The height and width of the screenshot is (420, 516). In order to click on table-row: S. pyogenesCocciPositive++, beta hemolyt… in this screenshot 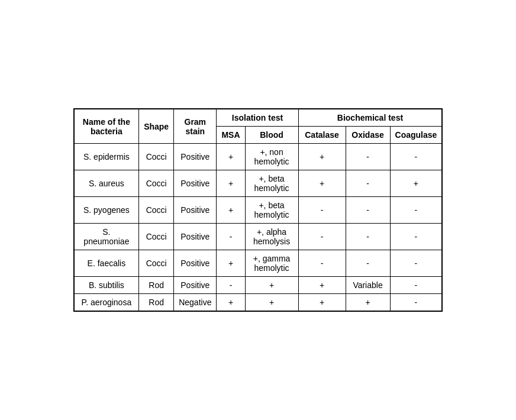, I will do `click(258, 211)`.